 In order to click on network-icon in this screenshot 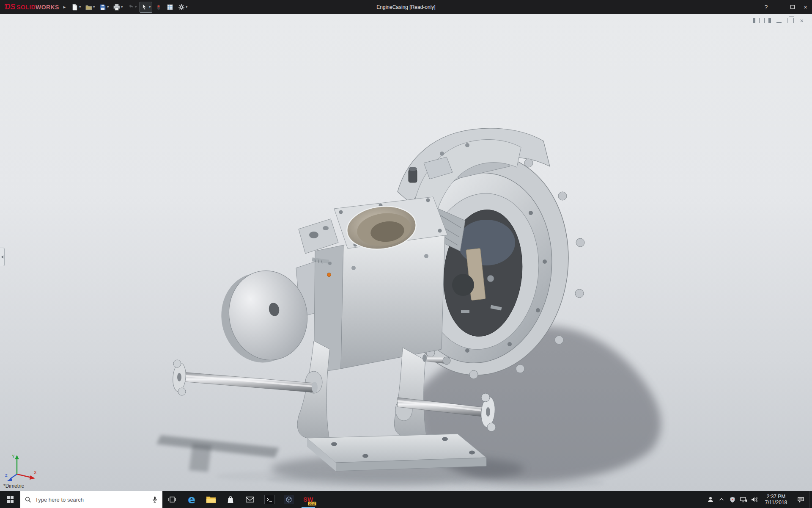, I will do `click(743, 500)`.